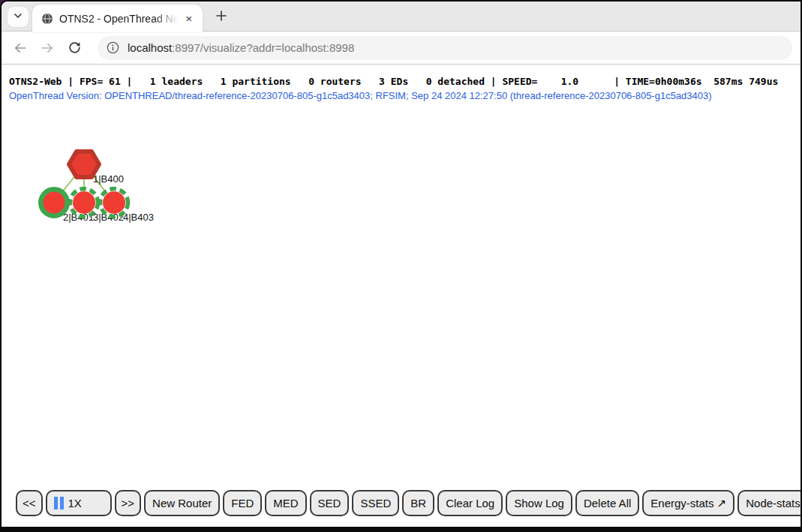 The height and width of the screenshot is (532, 802). Describe the element at coordinates (114, 203) in the screenshot. I see `ed-node-4b403` at that location.